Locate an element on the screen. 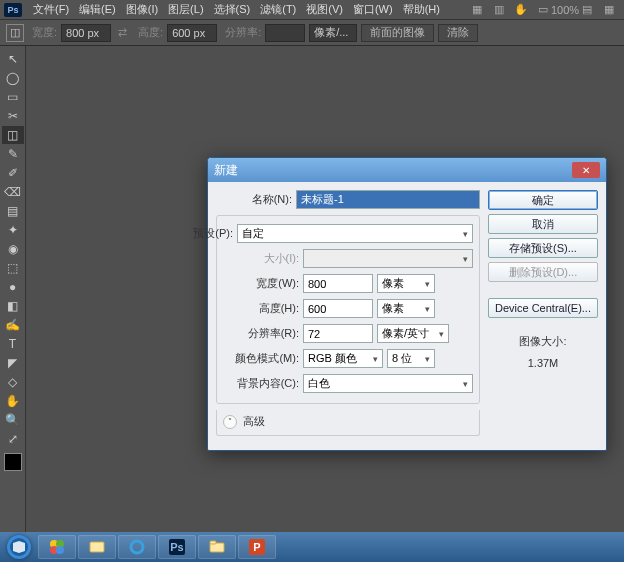 The height and width of the screenshot is (562, 624). menu-select: 选择(S) is located at coordinates (232, 10).